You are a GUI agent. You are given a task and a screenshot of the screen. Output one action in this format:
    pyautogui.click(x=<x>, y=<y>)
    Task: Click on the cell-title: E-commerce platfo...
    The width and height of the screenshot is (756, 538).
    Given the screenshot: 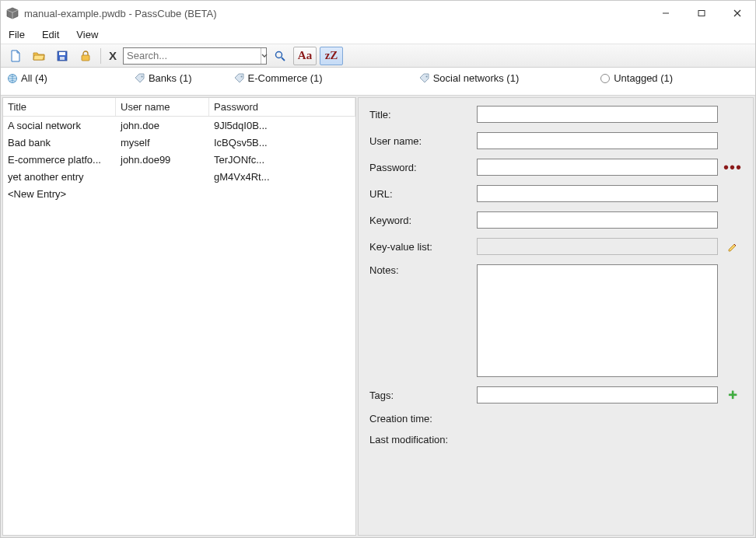 What is the action you would take?
    pyautogui.click(x=59, y=160)
    